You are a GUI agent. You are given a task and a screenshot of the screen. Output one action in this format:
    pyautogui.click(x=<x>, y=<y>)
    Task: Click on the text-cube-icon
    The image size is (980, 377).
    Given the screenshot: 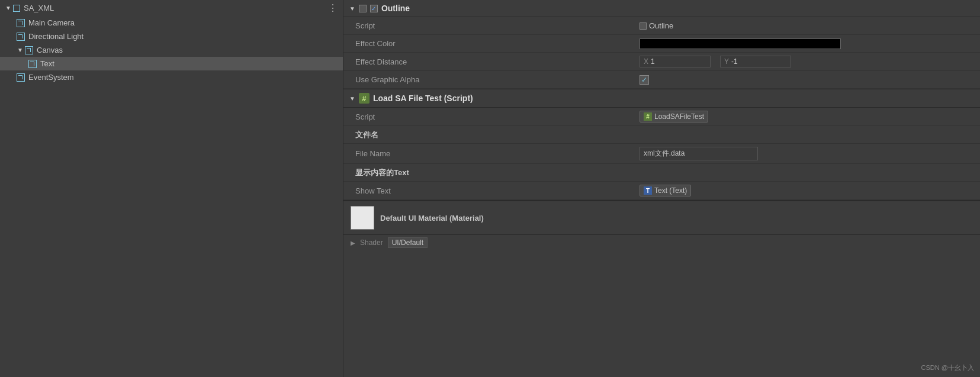 What is the action you would take?
    pyautogui.click(x=33, y=64)
    